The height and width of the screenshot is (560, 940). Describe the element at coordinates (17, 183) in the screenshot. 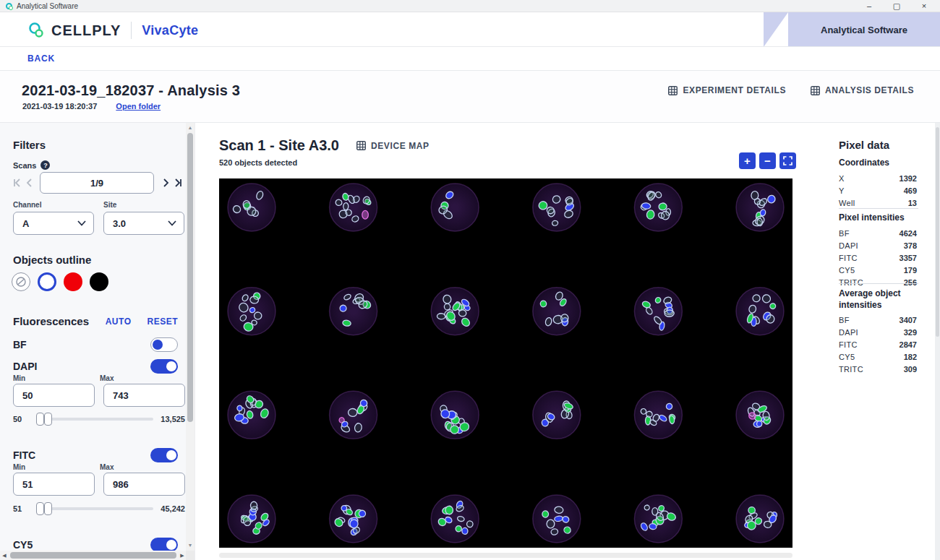

I see `first-page-button` at that location.